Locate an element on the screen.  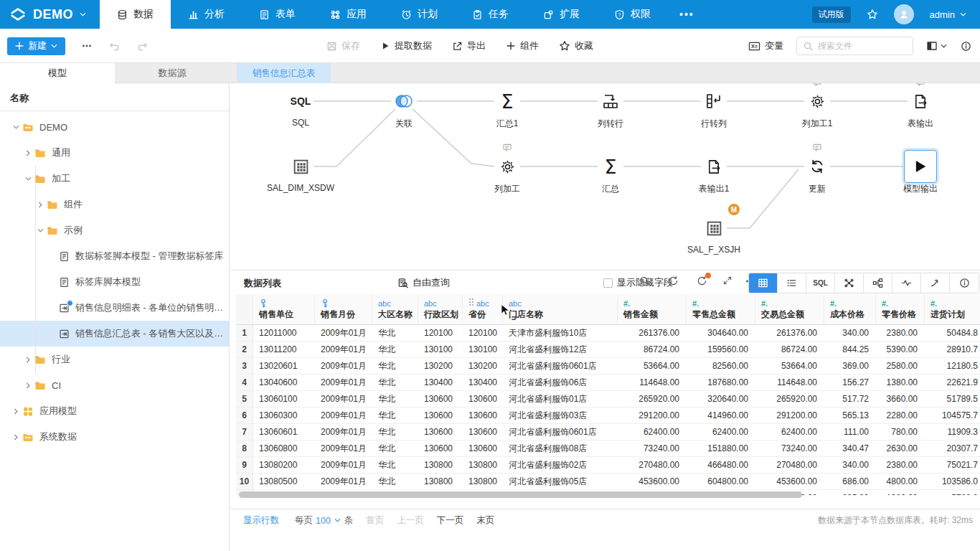
row-count-button: 显示行数 is located at coordinates (261, 521).